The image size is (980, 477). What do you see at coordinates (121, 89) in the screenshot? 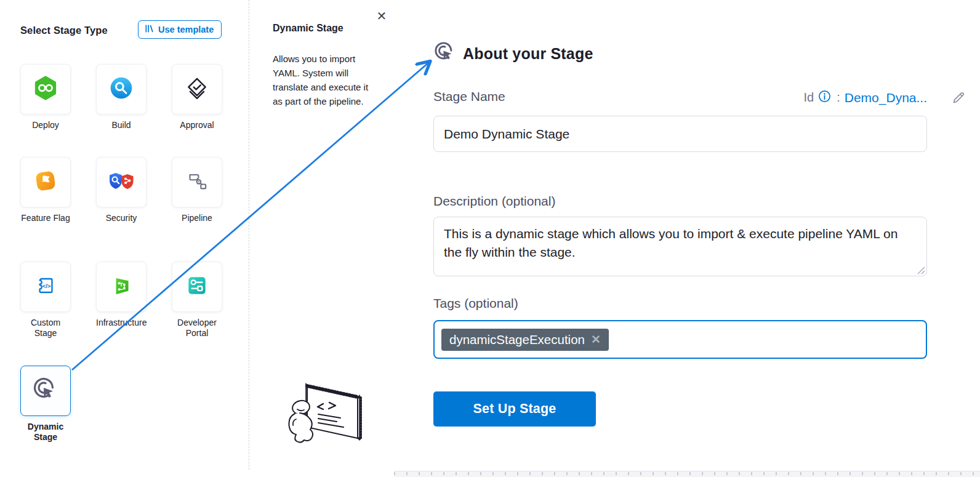
I see `build-icon` at bounding box center [121, 89].